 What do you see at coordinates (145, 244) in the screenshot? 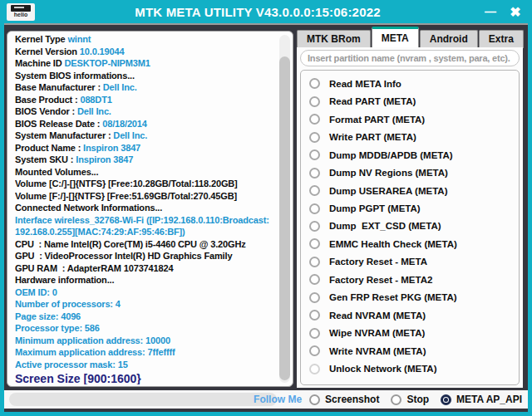
I see `log-line: CPU : Name Intel(R) Core(TM) i5-4460 CPU…` at bounding box center [145, 244].